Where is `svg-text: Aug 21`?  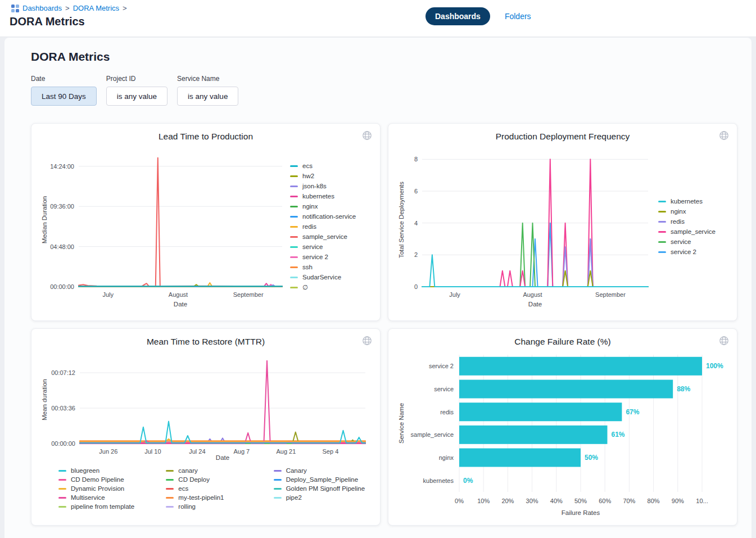
svg-text: Aug 21 is located at coordinates (286, 451).